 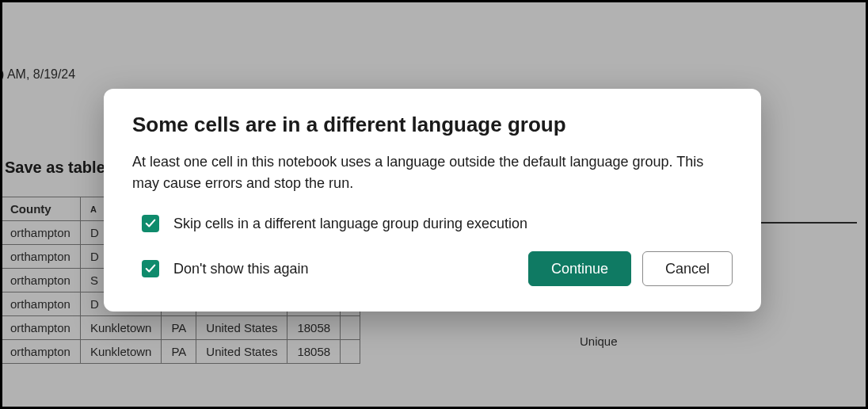 I want to click on dont-show-label: Don't show this again, so click(x=241, y=269).